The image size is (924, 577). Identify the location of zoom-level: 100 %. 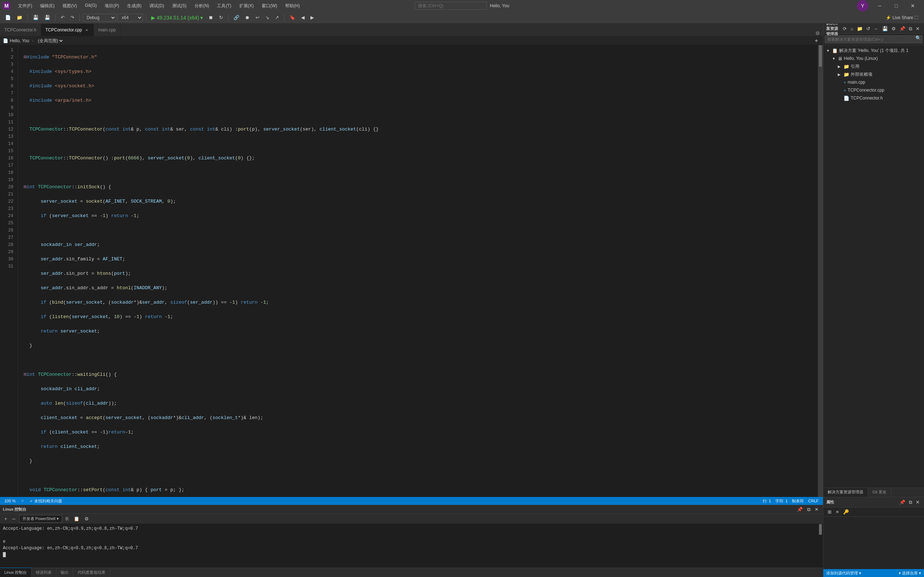
(10, 501).